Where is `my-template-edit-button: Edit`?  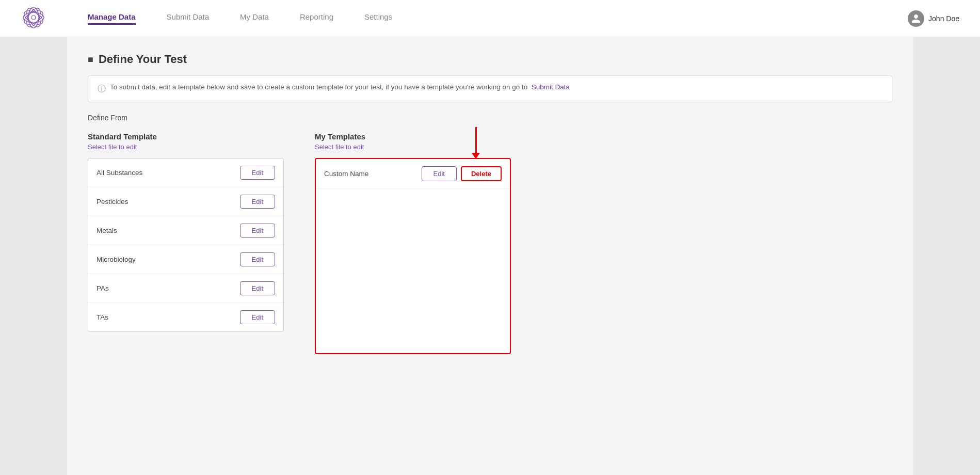
my-template-edit-button: Edit is located at coordinates (439, 173).